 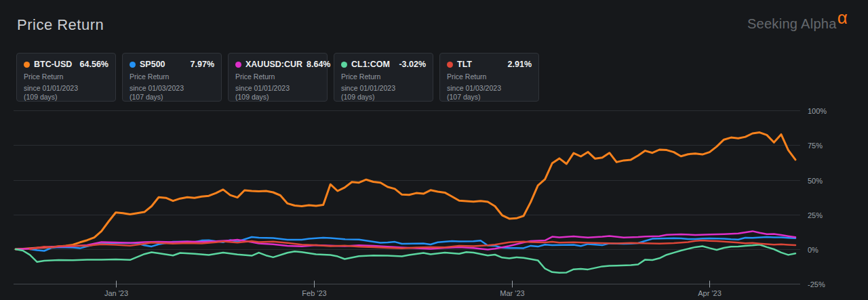 I want to click on y-axis-label: 50%, so click(x=815, y=181).